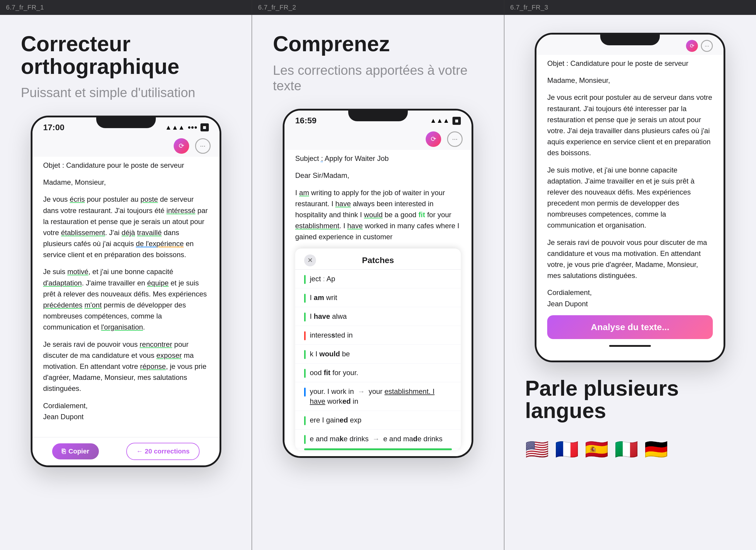  I want to click on patch-text-1: ject : Ap, so click(322, 279).